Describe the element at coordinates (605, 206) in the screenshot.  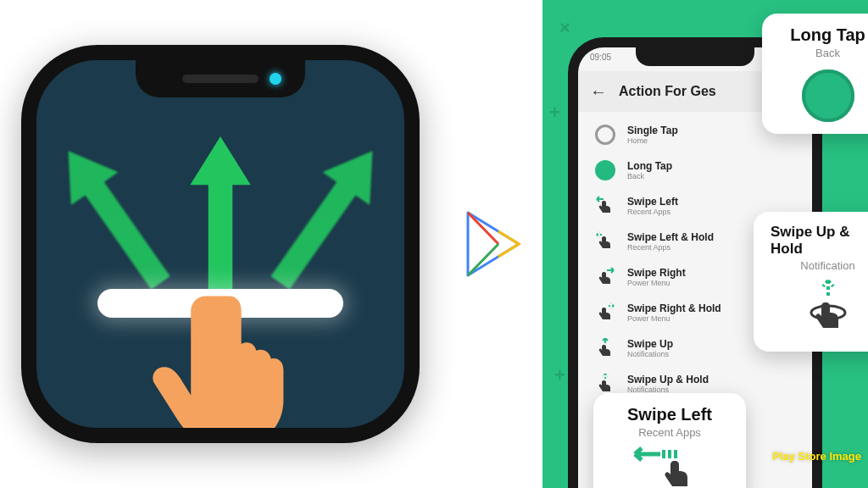
I see `swipe-left-icon` at that location.